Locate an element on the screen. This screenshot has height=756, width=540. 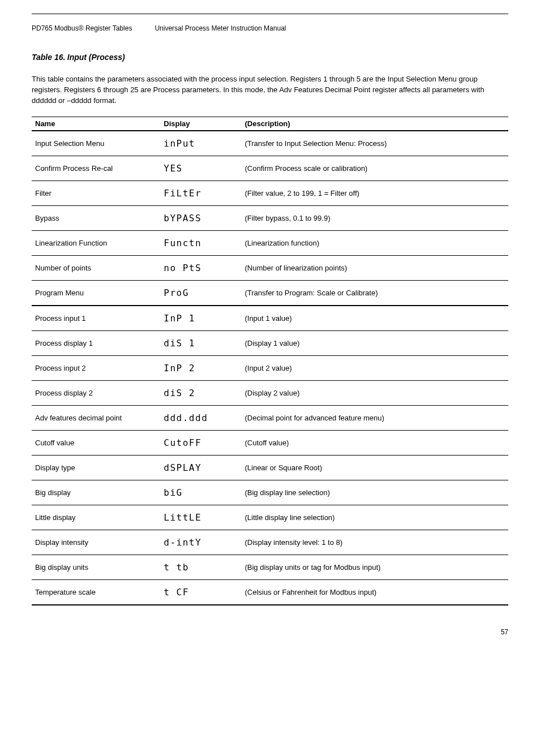
table-row: Temperature scalet CF(Celsius or Fahrenh… is located at coordinates (270, 592).